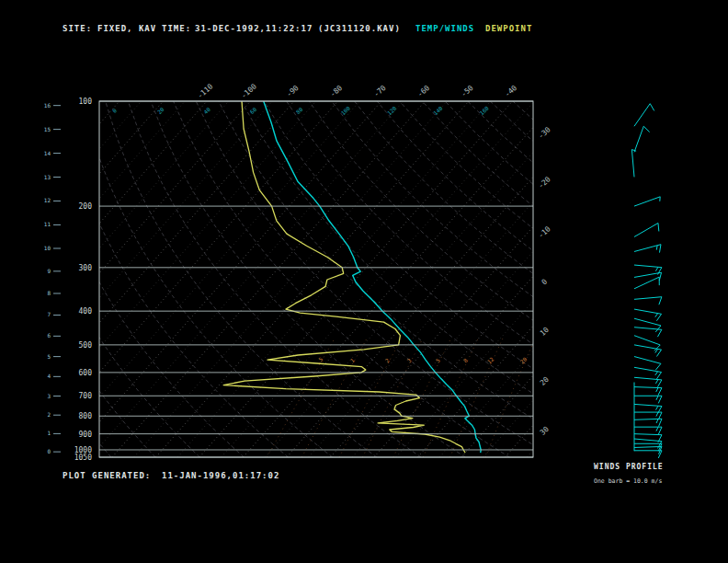 The image size is (728, 563). Describe the element at coordinates (48, 129) in the screenshot. I see `svg-text: 15` at that location.